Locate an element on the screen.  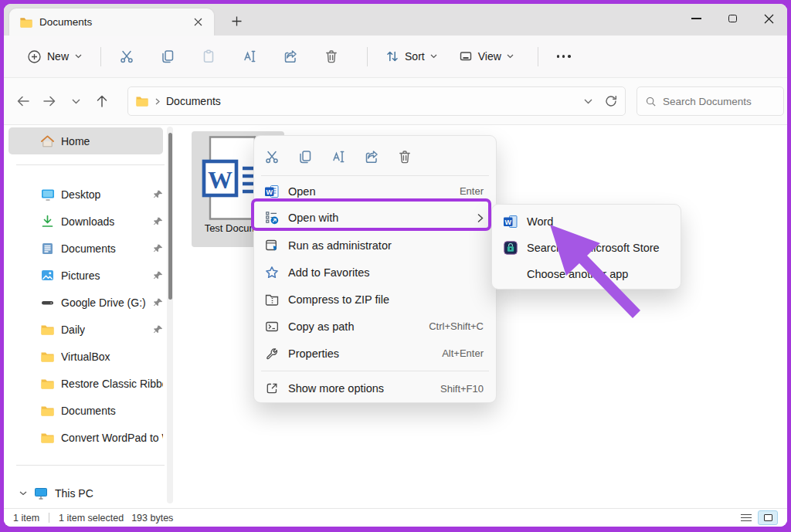
sidebar-item-restore-classic-ribbon: Restore Classic Ribbon is located at coordinates (86, 383).